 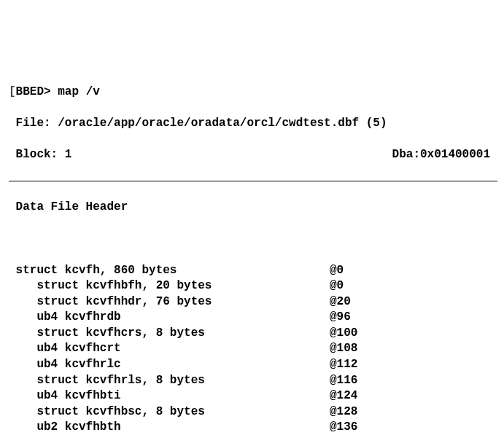 What do you see at coordinates (65, 427) in the screenshot?
I see `struct-text: ub2 kcvfhbth` at bounding box center [65, 427].